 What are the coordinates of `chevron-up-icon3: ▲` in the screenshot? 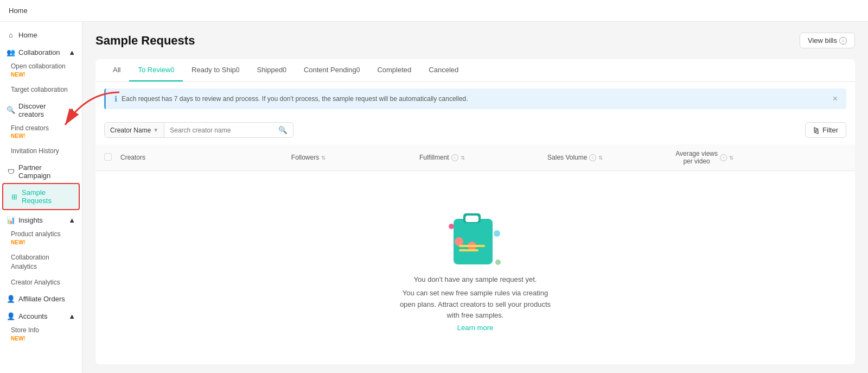 It's located at (72, 220).